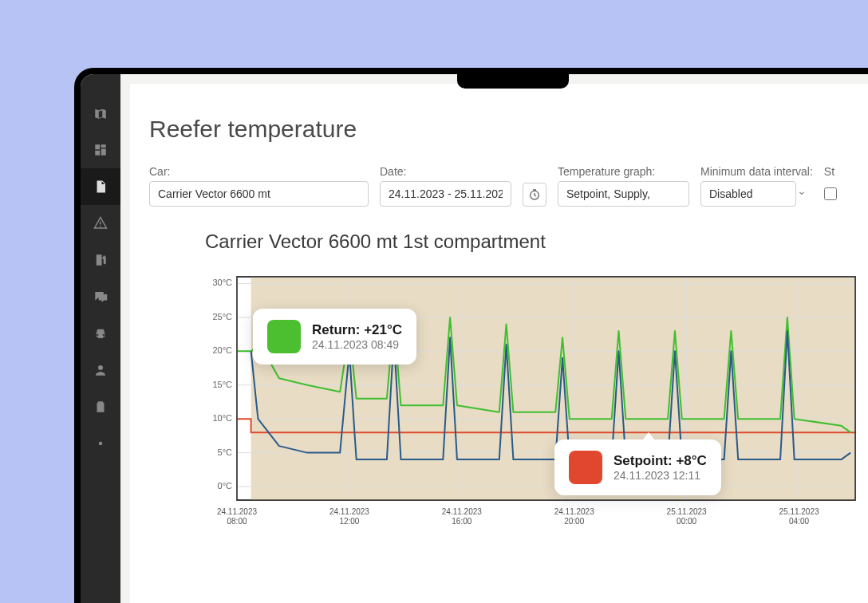  What do you see at coordinates (101, 223) in the screenshot?
I see `alert-icon` at bounding box center [101, 223].